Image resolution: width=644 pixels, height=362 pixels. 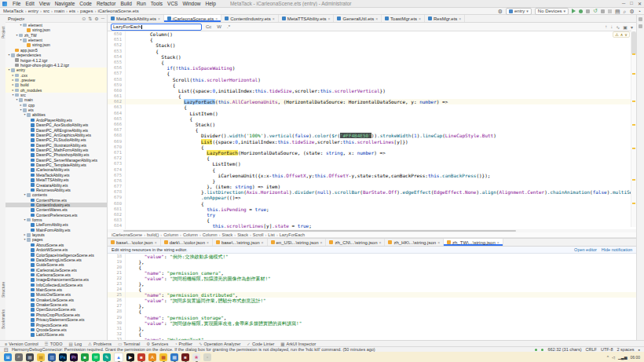 I want to click on tab-zh-tw-string-json: zh_TW\...\string.json×, so click(x=474, y=242).